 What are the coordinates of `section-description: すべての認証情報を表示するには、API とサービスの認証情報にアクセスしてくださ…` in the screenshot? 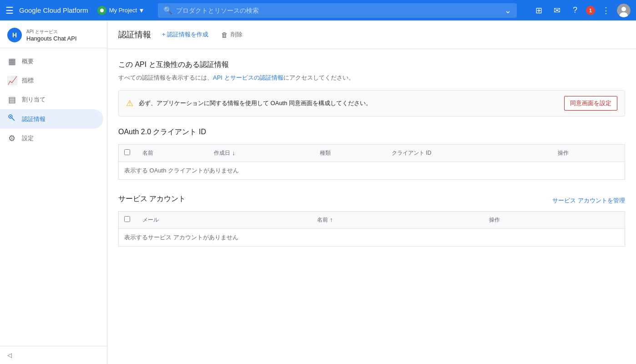 It's located at (372, 78).